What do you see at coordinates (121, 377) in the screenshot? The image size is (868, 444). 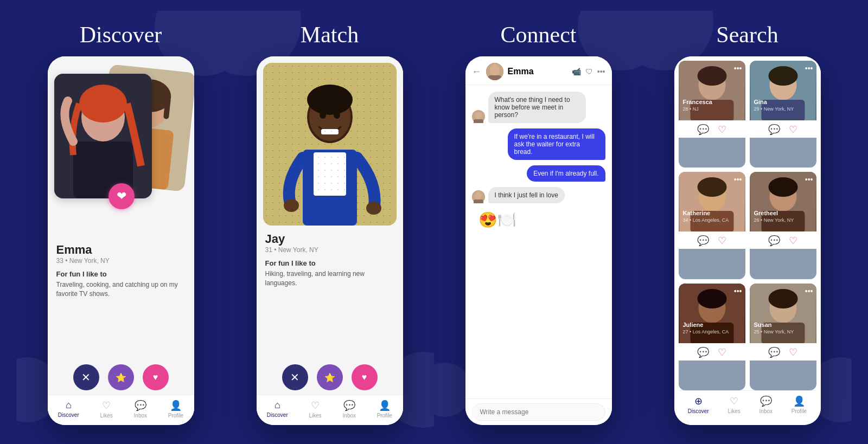 I see `superlike-button: ⭐` at bounding box center [121, 377].